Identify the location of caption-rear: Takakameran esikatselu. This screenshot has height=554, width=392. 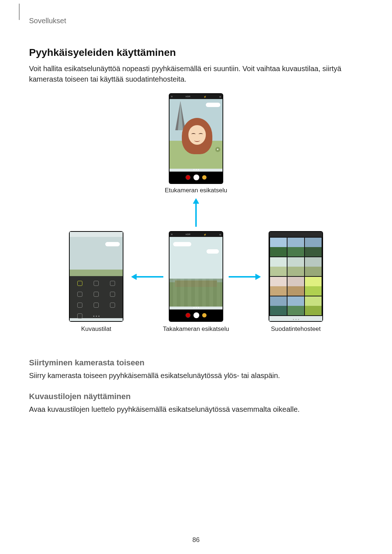
(196, 329).